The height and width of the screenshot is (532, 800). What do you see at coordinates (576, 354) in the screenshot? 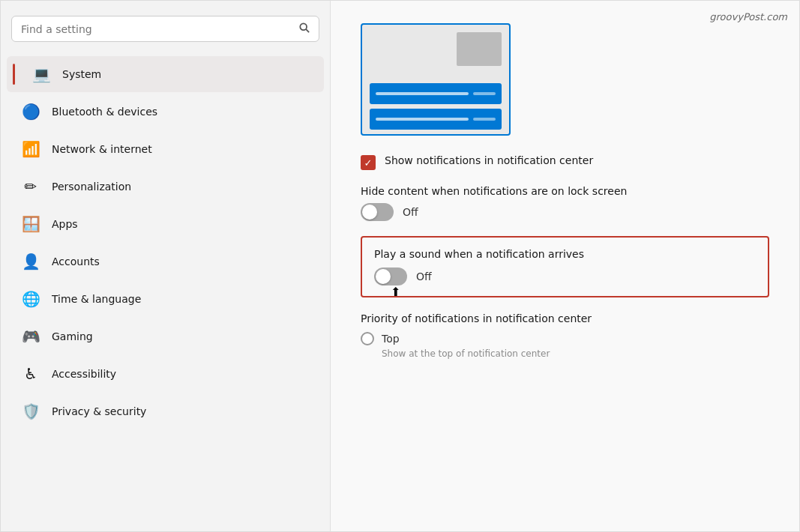
I see `priority-sub-text: Show at the top of notification center` at bounding box center [576, 354].